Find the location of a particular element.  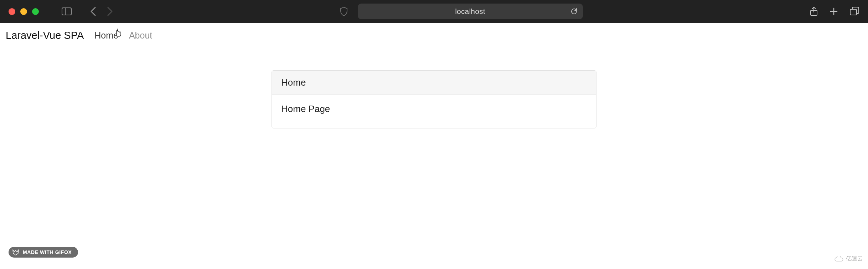

card-body: Home Page is located at coordinates (434, 111).